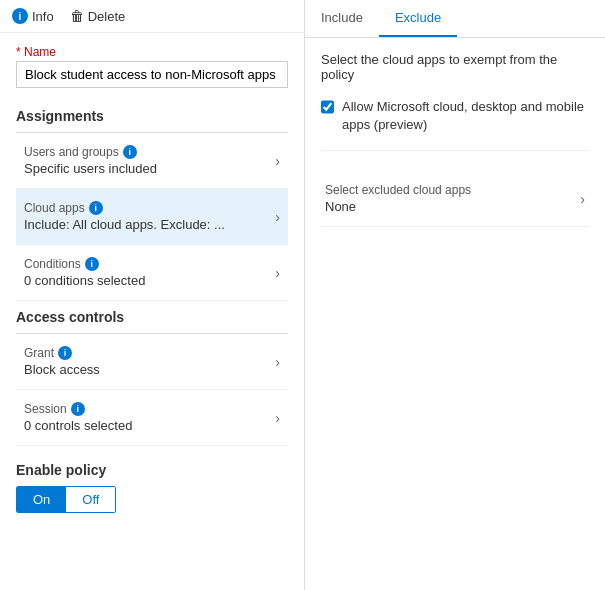 The height and width of the screenshot is (590, 605). What do you see at coordinates (152, 362) in the screenshot?
I see `grant-item: Grant i Block access ›` at bounding box center [152, 362].